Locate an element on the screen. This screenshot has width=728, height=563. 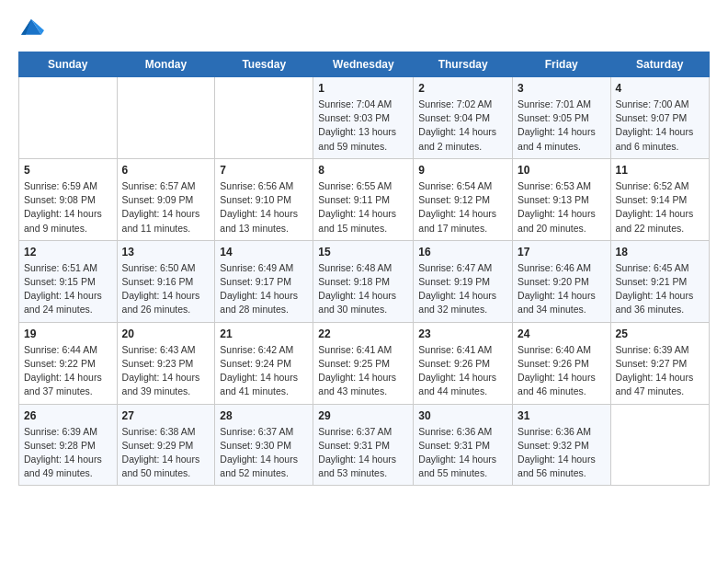
day-number: 6 is located at coordinates (166, 170).